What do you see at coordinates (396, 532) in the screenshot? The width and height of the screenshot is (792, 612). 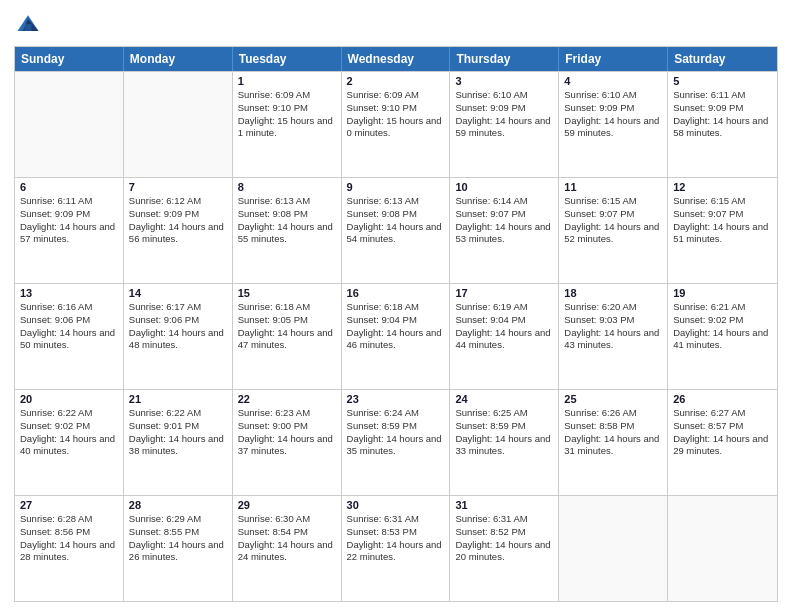 I see `sunset-text: Sunset: 8:53 PM` at bounding box center [396, 532].